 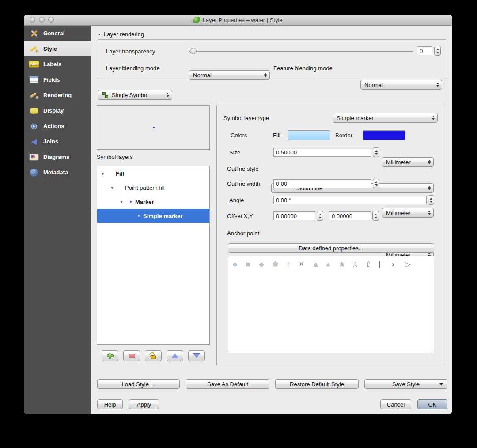 I want to click on offset-y-stepper, so click(x=375, y=216).